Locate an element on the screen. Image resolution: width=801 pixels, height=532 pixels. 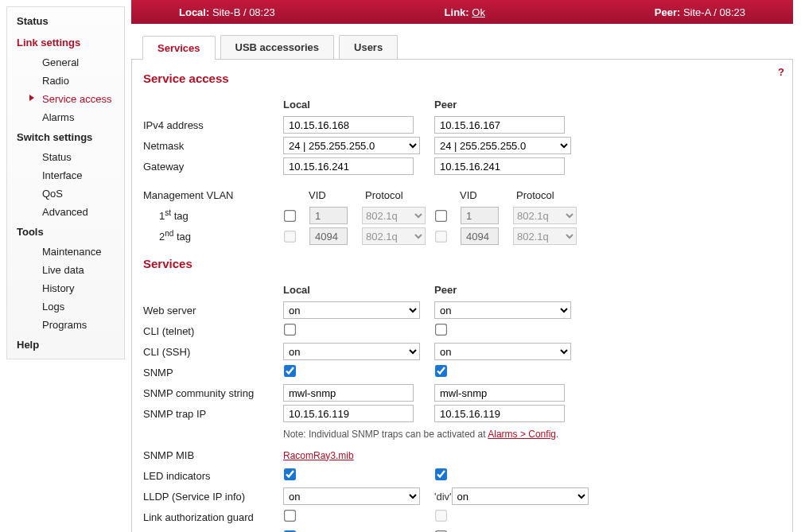
label-tag1: 1st tag is located at coordinates (213, 215).